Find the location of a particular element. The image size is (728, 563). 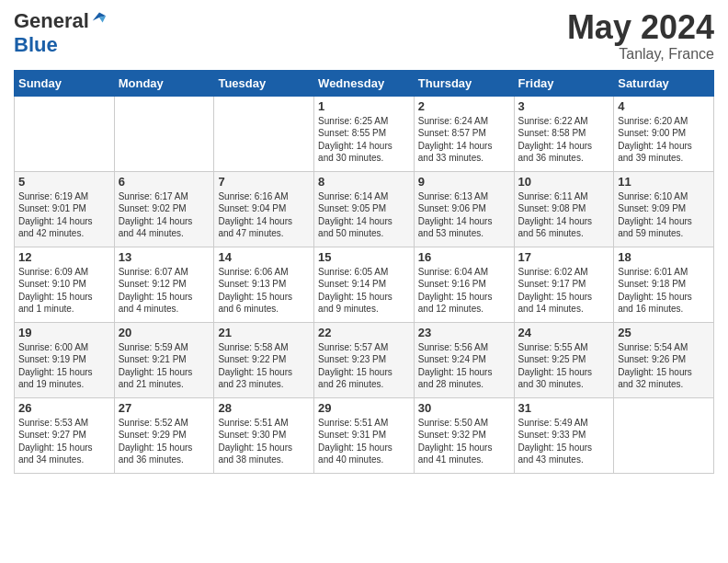

calendar-cell: 2Sunrise: 6:24 AMSunset: 8:57 PMDaylight… is located at coordinates (463, 133).